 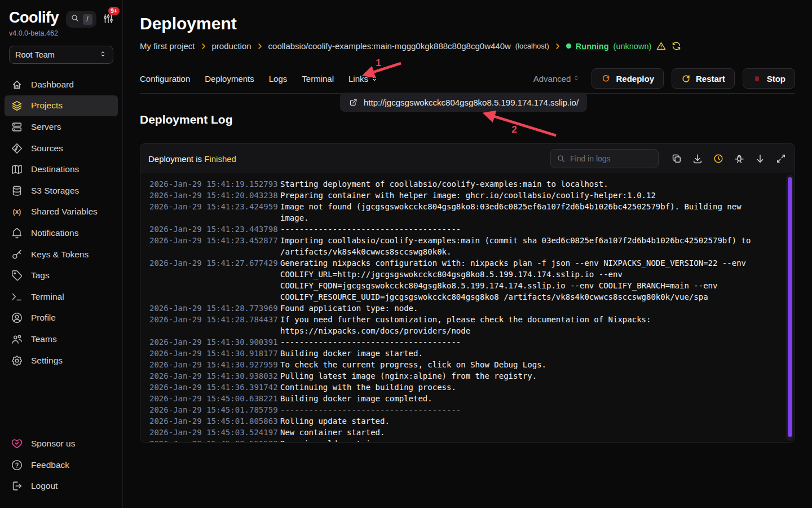 What do you see at coordinates (17, 212) in the screenshot?
I see `svg-text: (x)` at bounding box center [17, 212].